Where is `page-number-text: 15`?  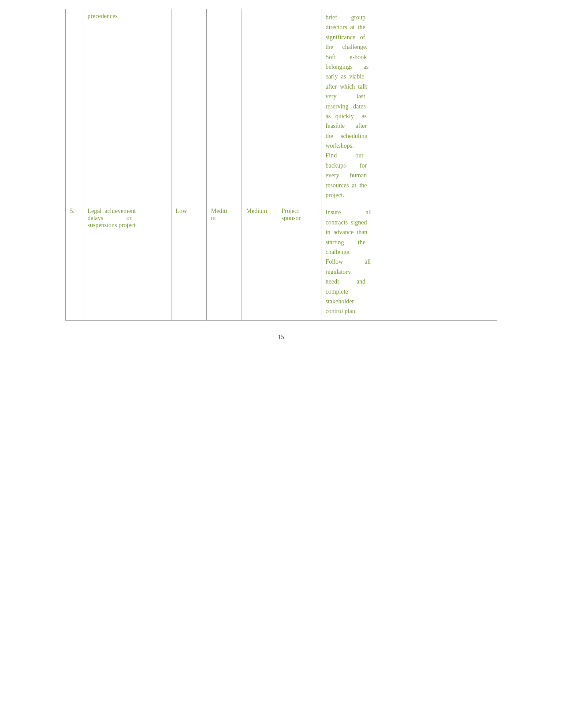 page-number-text: 15 is located at coordinates (281, 337).